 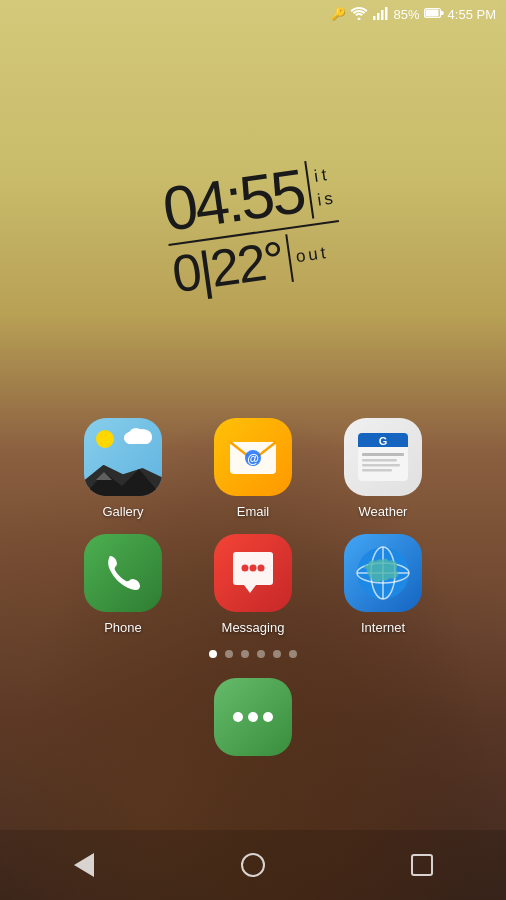 What do you see at coordinates (253, 865) in the screenshot?
I see `home-icon` at bounding box center [253, 865].